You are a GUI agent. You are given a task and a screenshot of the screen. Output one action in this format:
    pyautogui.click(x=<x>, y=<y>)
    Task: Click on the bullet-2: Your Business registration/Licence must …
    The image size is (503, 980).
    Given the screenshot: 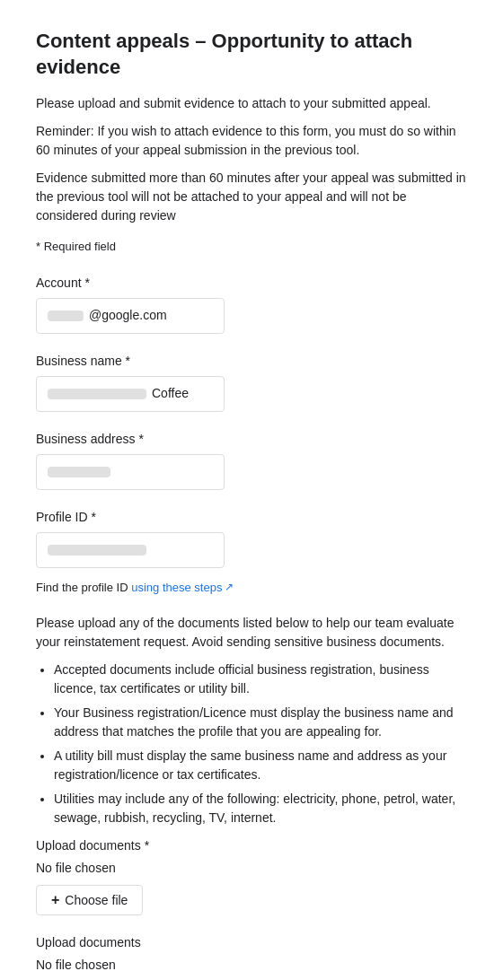 What is the action you would take?
    pyautogui.click(x=260, y=722)
    